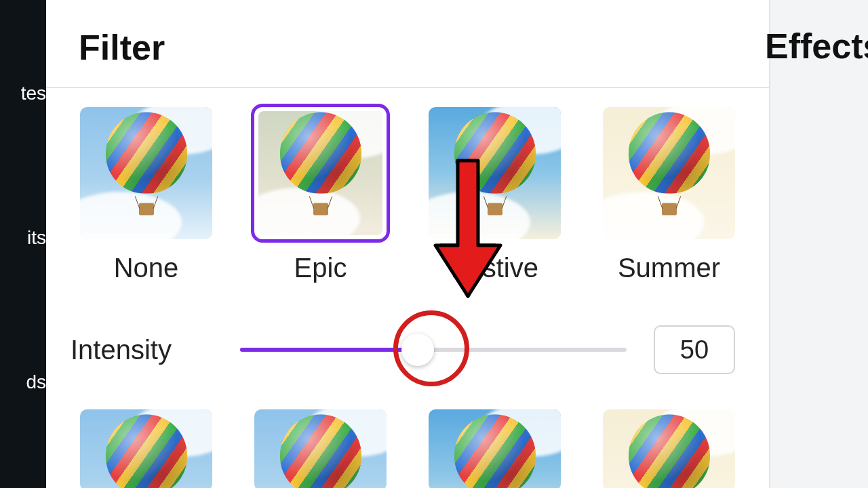  What do you see at coordinates (819, 244) in the screenshot?
I see `right-panel` at bounding box center [819, 244].